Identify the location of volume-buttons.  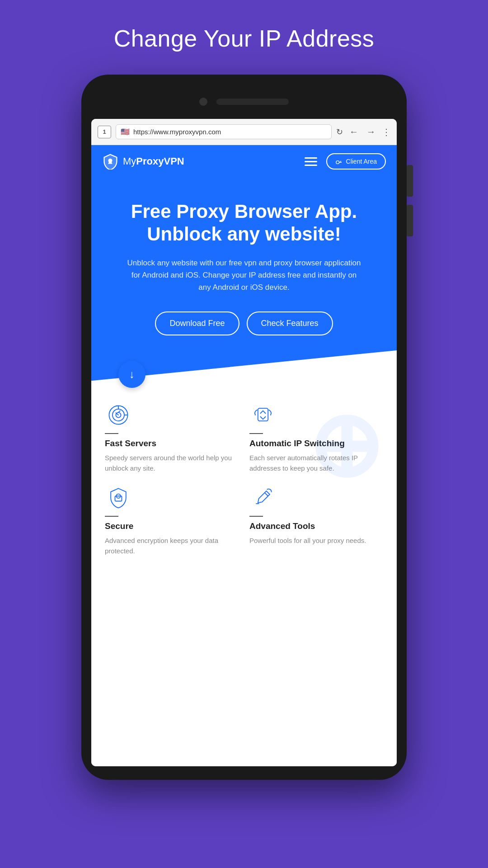
(410, 201).